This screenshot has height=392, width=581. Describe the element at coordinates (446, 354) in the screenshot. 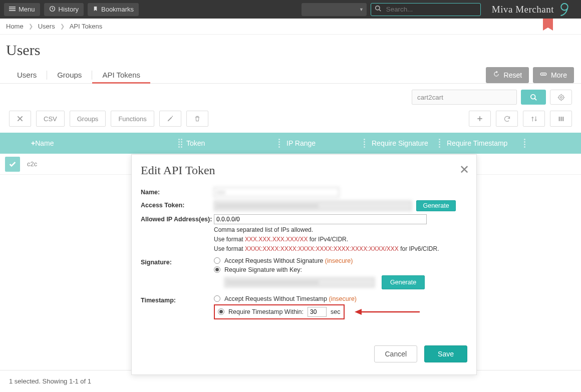

I see `save-button: Save` at that location.